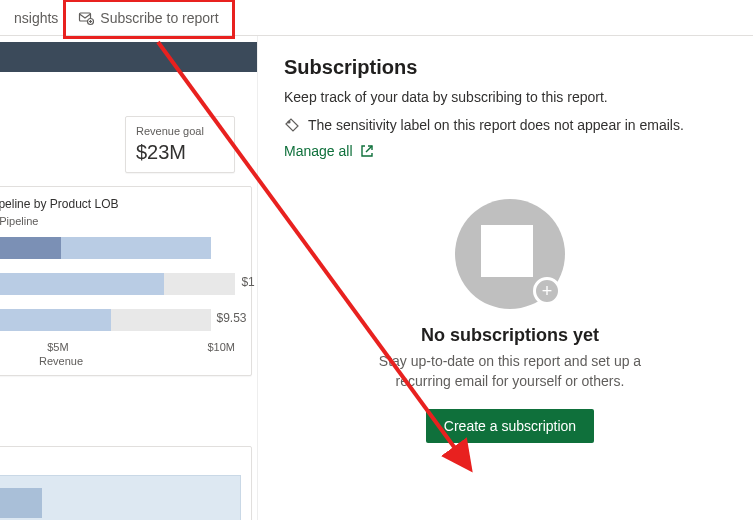 The height and width of the screenshot is (520, 753). I want to click on chart-bars: $1 $9.53, so click(120, 284).